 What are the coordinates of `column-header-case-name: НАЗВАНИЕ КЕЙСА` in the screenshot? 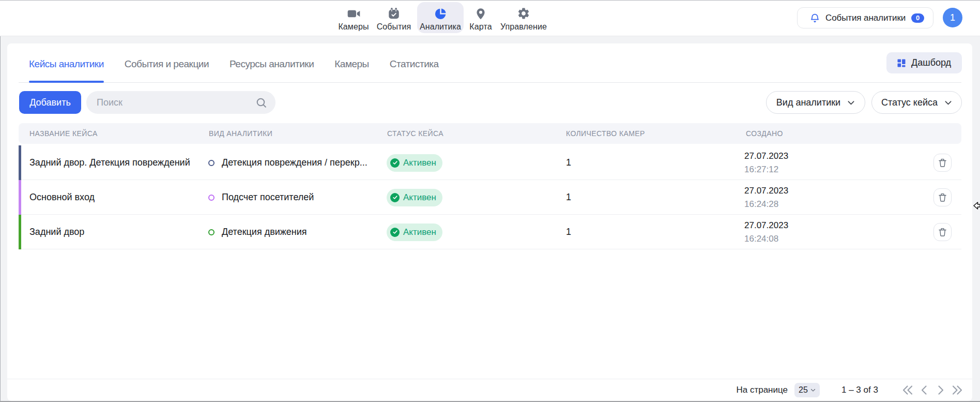 It's located at (64, 133).